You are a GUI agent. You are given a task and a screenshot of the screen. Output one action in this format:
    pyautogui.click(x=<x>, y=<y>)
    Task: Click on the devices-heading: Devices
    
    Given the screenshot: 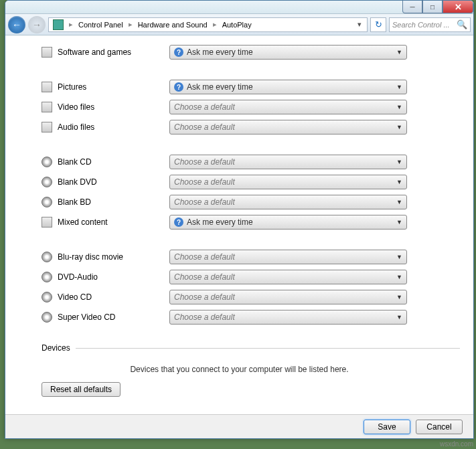 What is the action you would take?
    pyautogui.click(x=56, y=348)
    